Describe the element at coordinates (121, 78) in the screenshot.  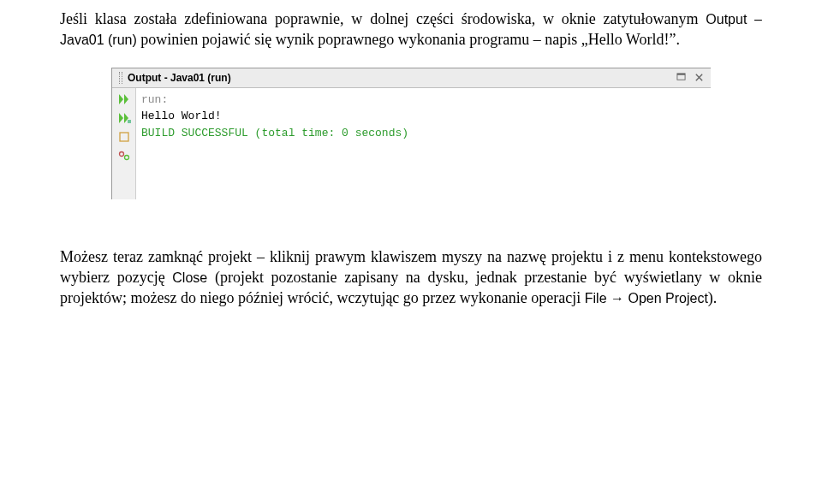
I see `panel-grip-icon` at that location.